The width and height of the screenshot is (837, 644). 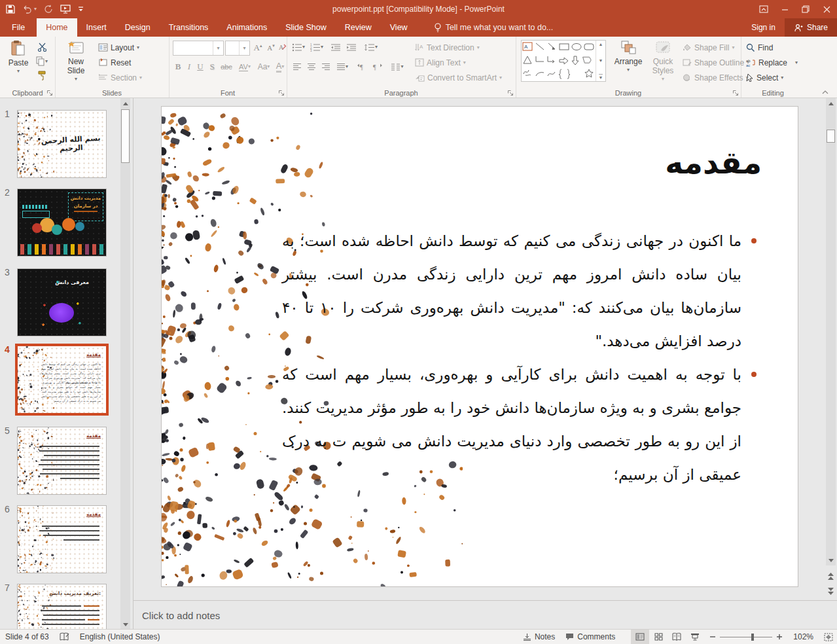 I want to click on new-slide-button: New Slide ▾, so click(x=76, y=61).